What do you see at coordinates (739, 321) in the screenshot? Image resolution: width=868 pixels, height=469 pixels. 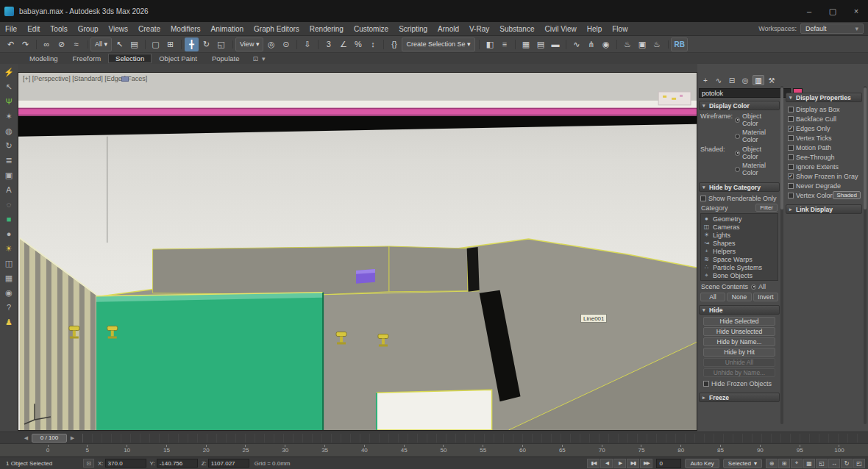 I see `hide-selected-button: Hide Selected` at bounding box center [739, 321].